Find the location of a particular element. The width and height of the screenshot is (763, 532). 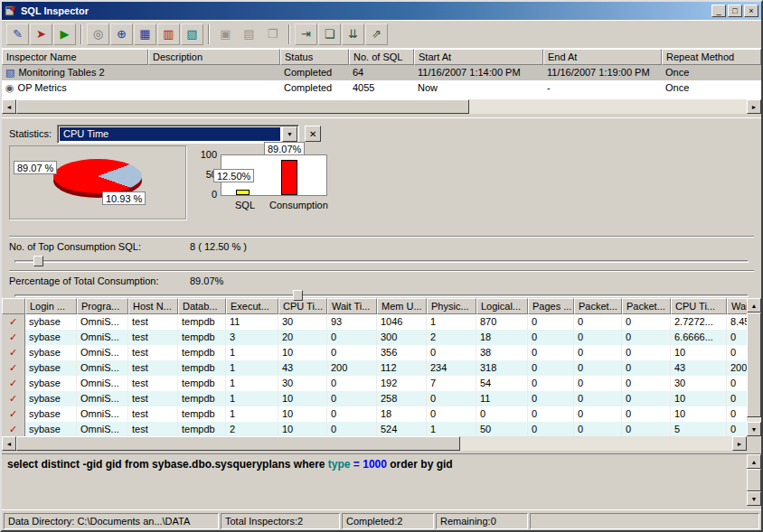

column-header-end-at: End At is located at coordinates (602, 57).